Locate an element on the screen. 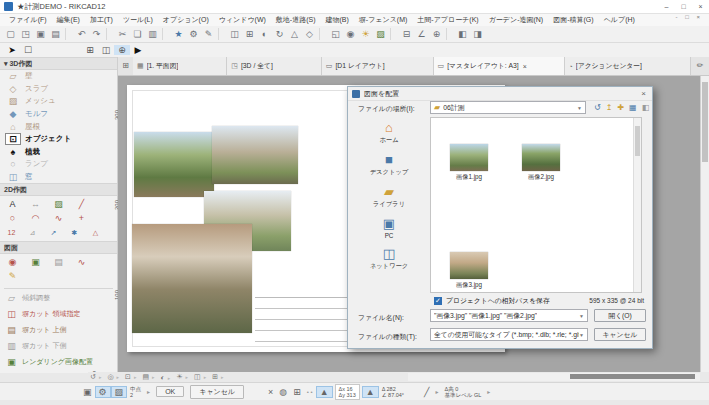 The width and height of the screenshot is (709, 405). undo-icon: ↶ is located at coordinates (82, 34).